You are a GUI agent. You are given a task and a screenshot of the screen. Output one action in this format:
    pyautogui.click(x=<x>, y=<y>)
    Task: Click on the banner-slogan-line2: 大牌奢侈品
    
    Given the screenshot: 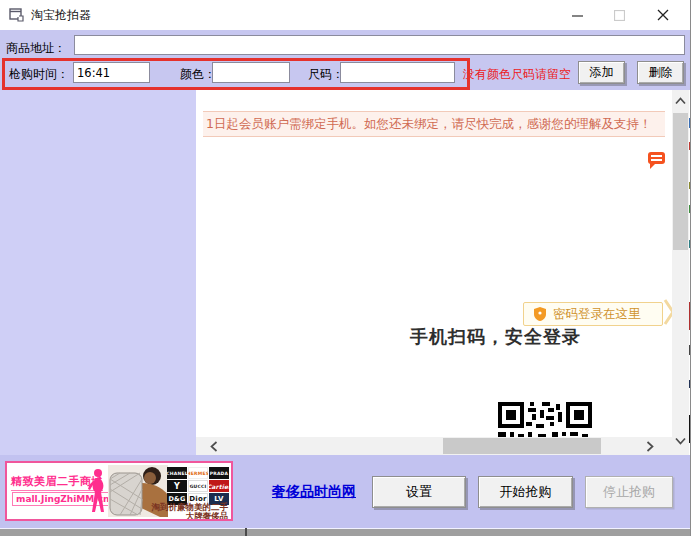 What is the action you would take?
    pyautogui.click(x=190, y=516)
    